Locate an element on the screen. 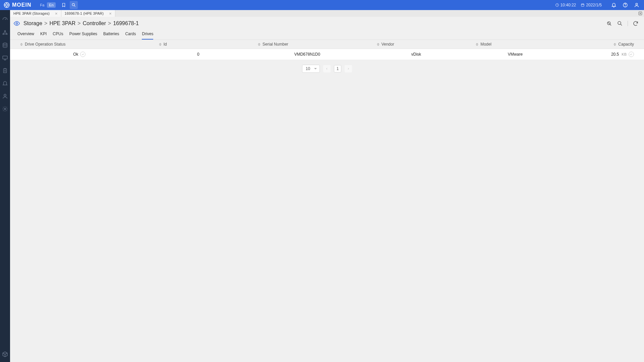  page-next-button is located at coordinates (348, 69).